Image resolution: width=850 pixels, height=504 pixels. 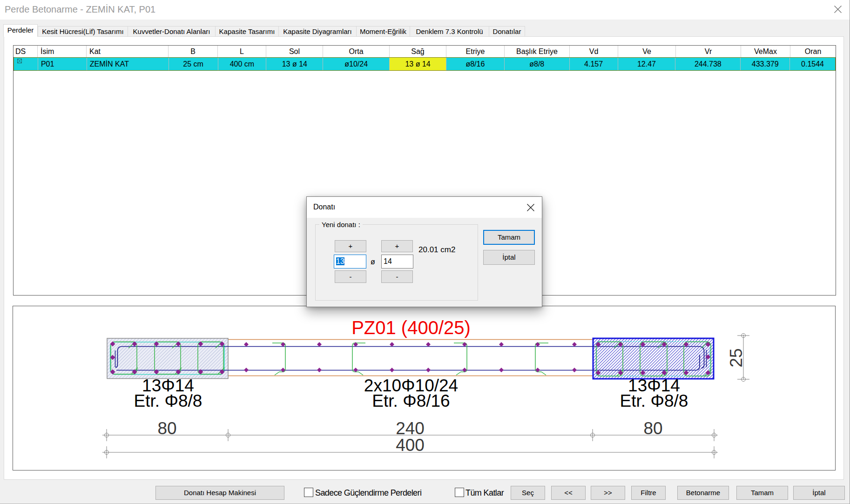 I want to click on svg-text: PZ01 (400/25), so click(x=411, y=328).